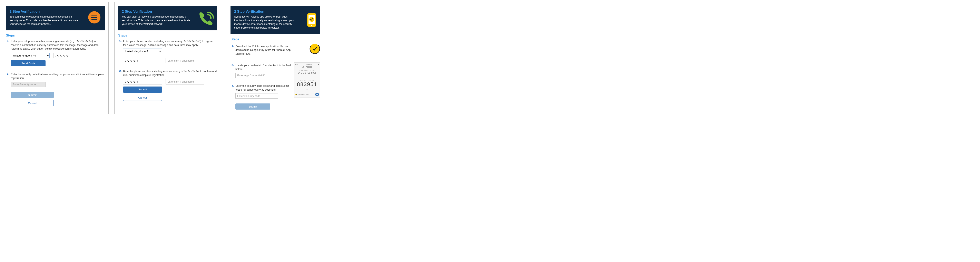 Image resolution: width=980 pixels, height=262 pixels. What do you see at coordinates (307, 90) in the screenshot?
I see `countdown-value: 28` at bounding box center [307, 90].